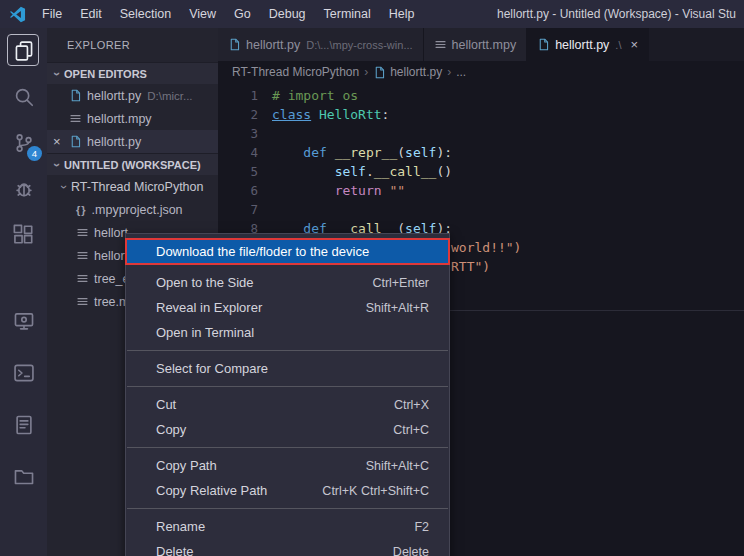  I want to click on tree-folder: › RT-Thread MicroPython, so click(132, 186).